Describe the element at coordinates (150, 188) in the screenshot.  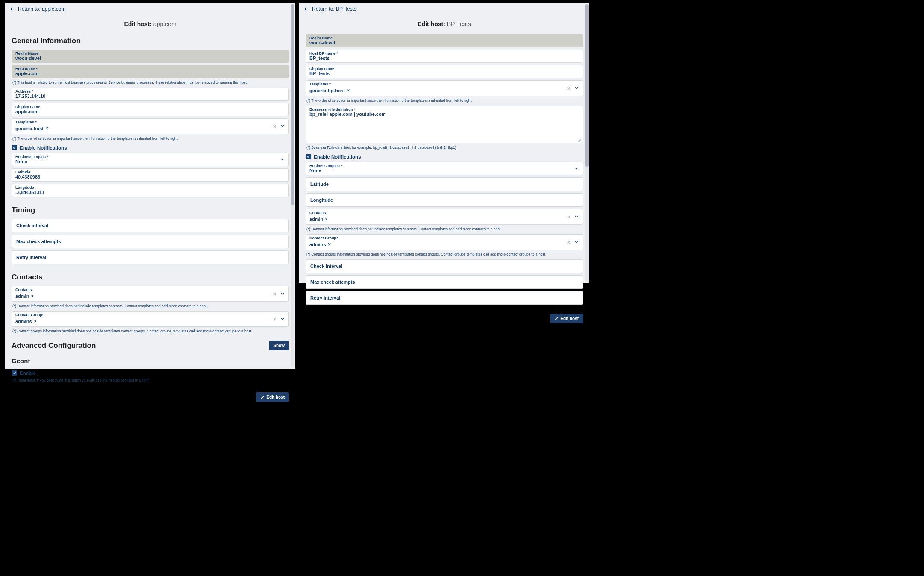
I see `field-label: Longitude` at that location.